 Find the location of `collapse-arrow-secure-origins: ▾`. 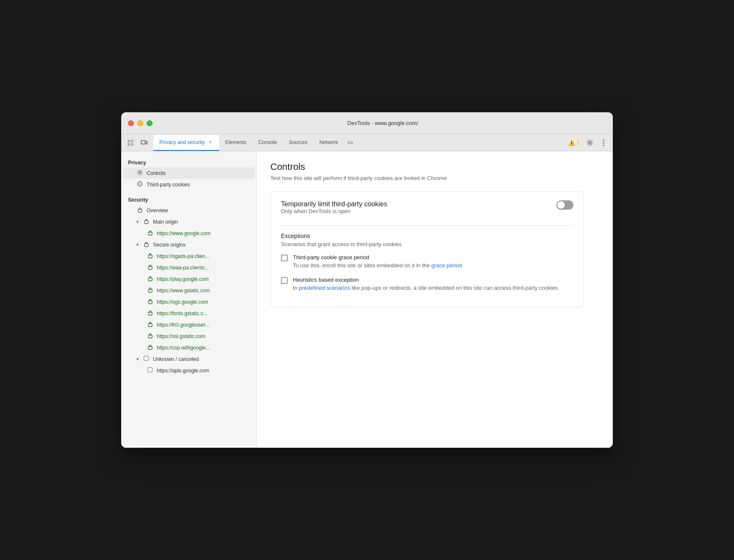

collapse-arrow-secure-origins: ▾ is located at coordinates (137, 245).